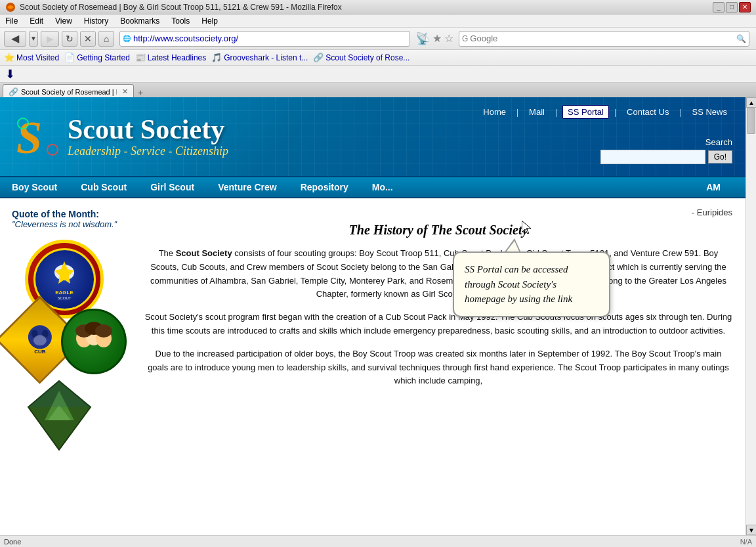  What do you see at coordinates (265, 39) in the screenshot?
I see `address-bar-container: 🌐` at bounding box center [265, 39].